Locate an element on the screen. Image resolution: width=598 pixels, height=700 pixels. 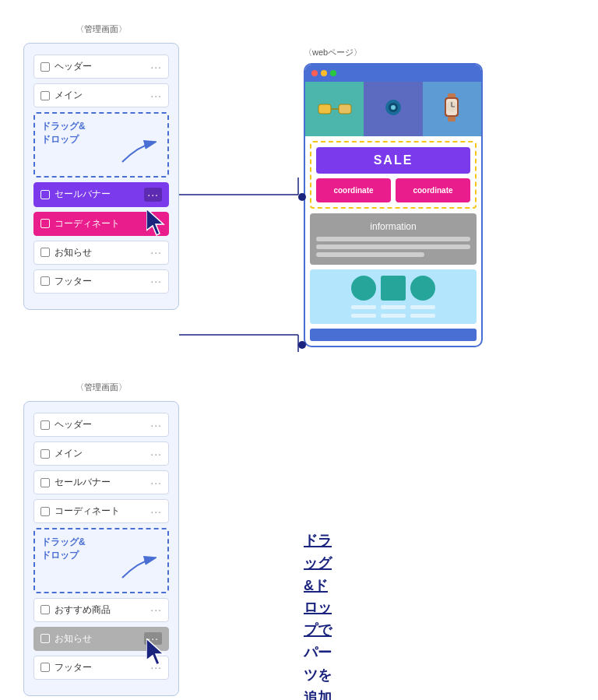
bot-checkbox-news is located at coordinates (45, 638).